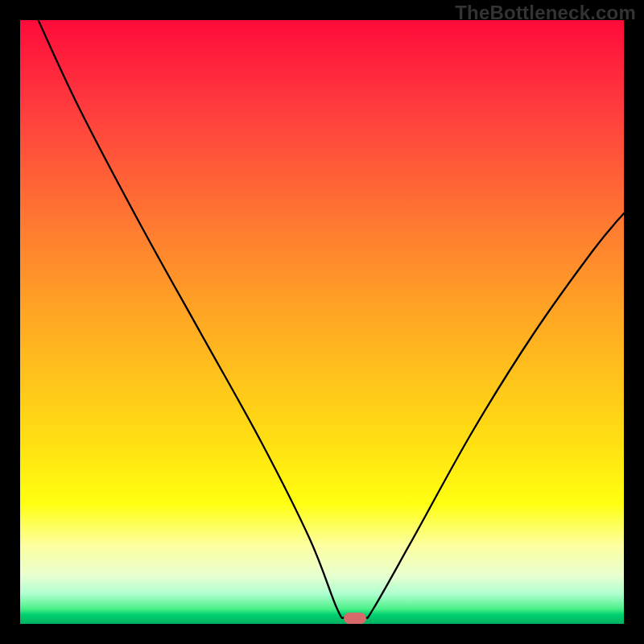 This screenshot has width=644, height=644. Describe the element at coordinates (355, 618) in the screenshot. I see `optimum-marker` at that location.